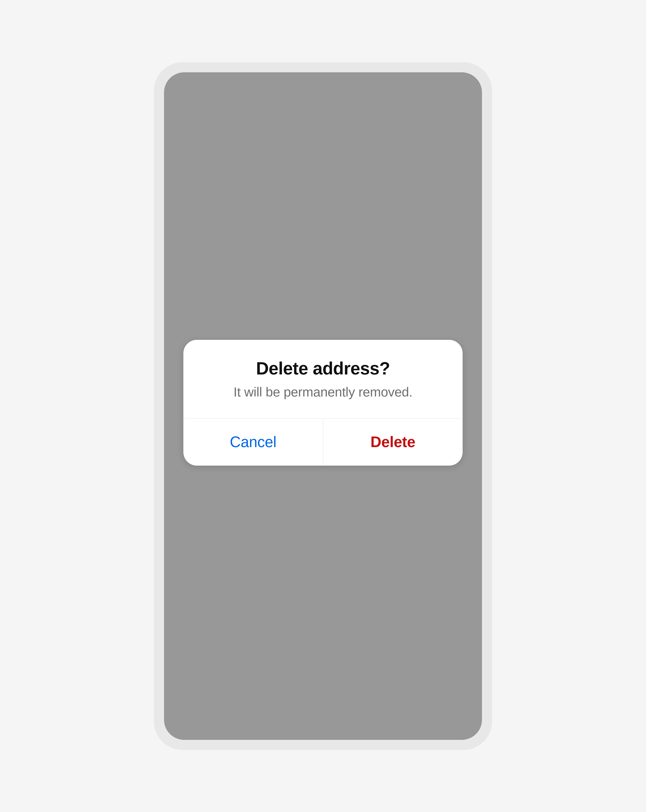 Image resolution: width=646 pixels, height=812 pixels. What do you see at coordinates (323, 368) in the screenshot?
I see `alert-title: Delete address?` at bounding box center [323, 368].